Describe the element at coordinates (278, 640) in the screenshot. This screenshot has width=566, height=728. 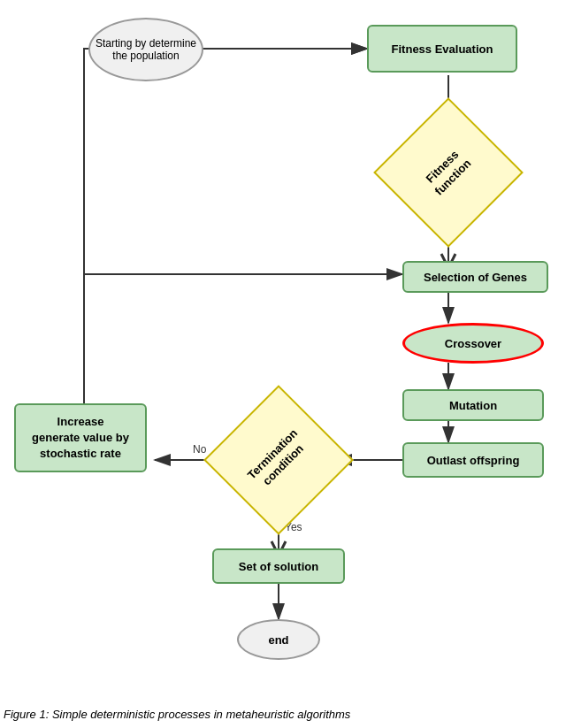
I see `end-label: end` at that location.